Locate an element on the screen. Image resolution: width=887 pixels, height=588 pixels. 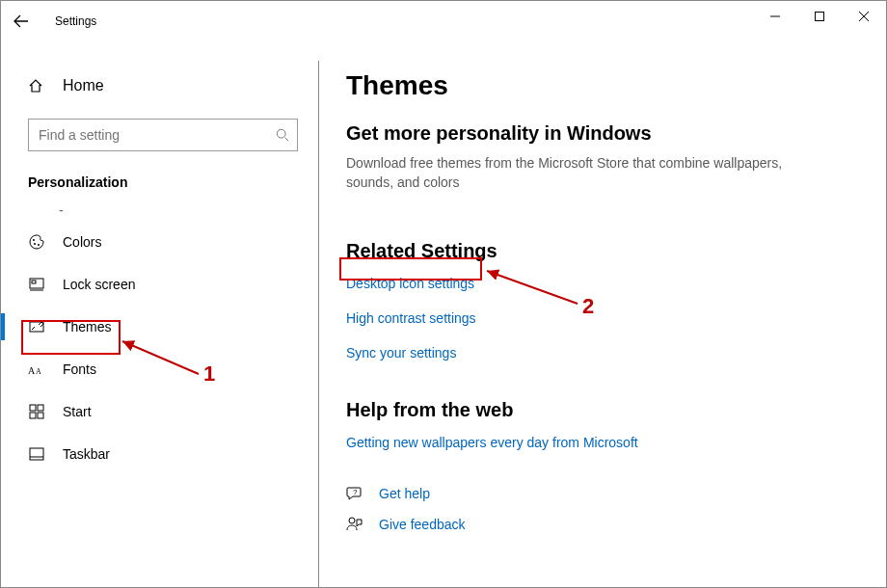
minimize-icon is located at coordinates (775, 16).